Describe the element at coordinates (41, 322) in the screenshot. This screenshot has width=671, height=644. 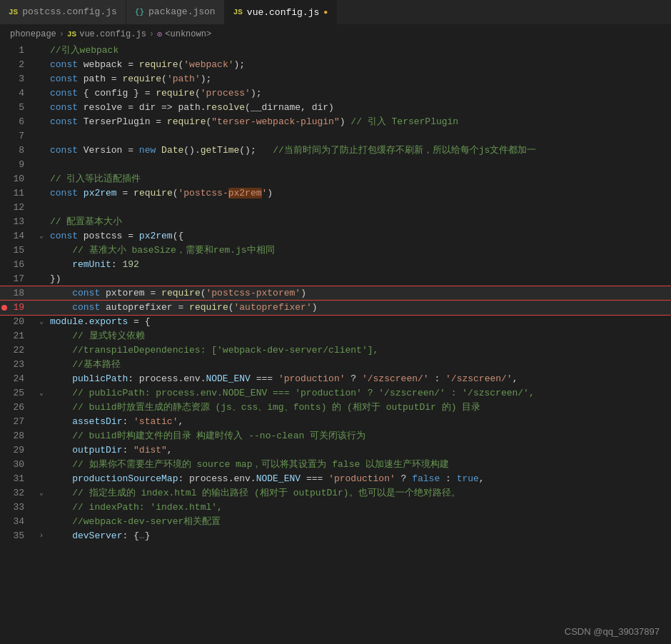
I see `collapse-arrow-20: ⌄` at that location.